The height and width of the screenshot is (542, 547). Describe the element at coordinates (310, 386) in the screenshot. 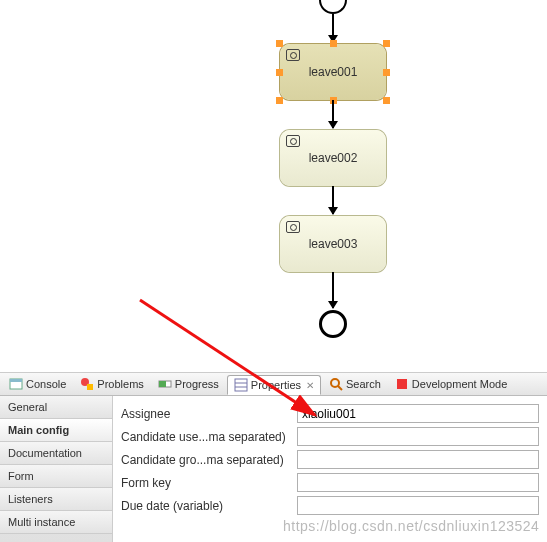

I see `close-icon: ✕` at that location.